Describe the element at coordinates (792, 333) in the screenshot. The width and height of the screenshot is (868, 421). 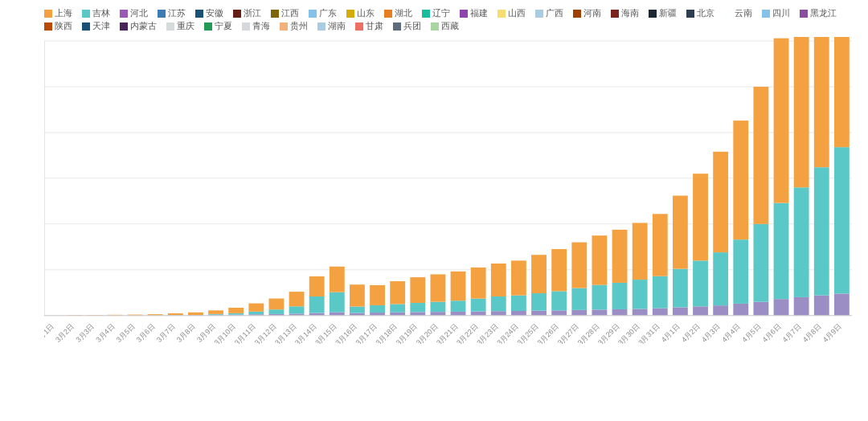
I see `svg-text: 4月7日` at that location.